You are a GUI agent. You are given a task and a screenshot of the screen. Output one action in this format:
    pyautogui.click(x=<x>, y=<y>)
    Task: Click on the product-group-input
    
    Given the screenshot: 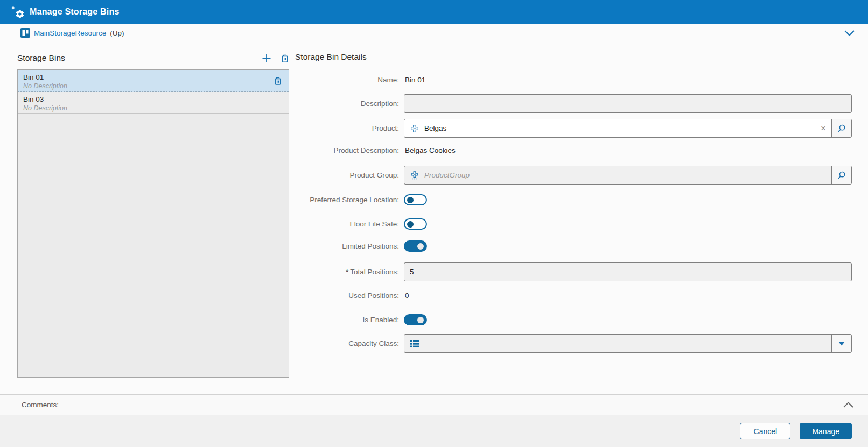 What is the action you would take?
    pyautogui.click(x=628, y=175)
    